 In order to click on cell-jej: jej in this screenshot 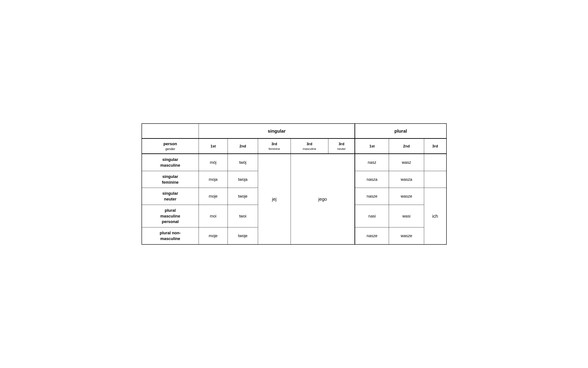, I will do `click(274, 199)`.